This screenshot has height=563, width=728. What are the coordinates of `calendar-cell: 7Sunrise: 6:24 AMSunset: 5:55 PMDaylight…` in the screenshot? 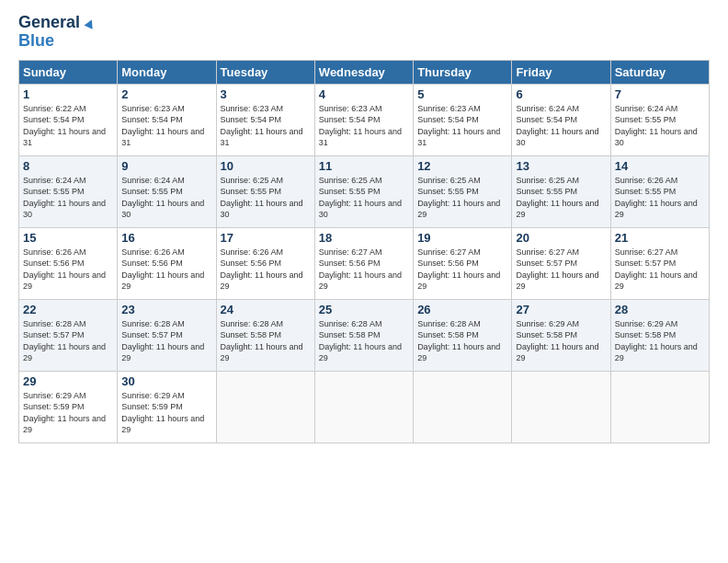 It's located at (660, 120).